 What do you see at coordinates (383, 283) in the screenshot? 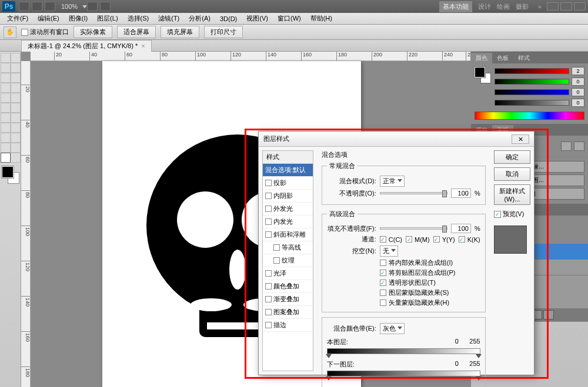
I see `adv-opt3-checkbox` at bounding box center [383, 283].